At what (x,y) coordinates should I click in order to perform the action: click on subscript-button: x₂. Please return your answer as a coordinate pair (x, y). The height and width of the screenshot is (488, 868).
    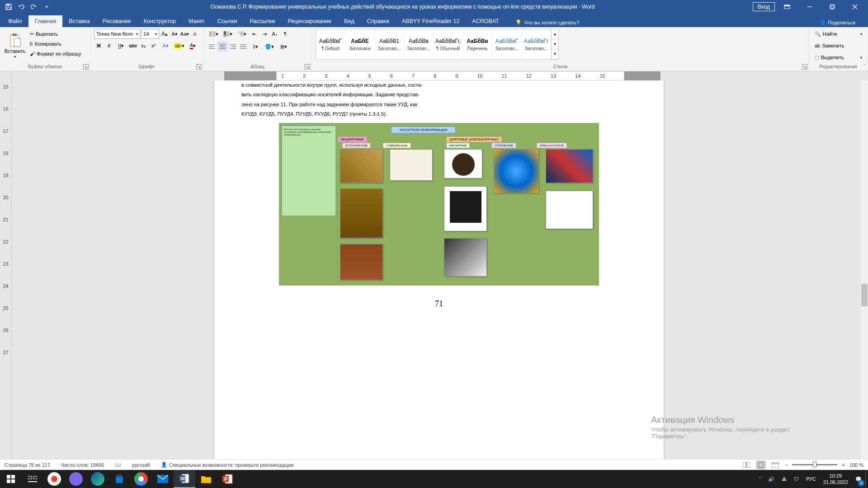
    Looking at the image, I should click on (144, 46).